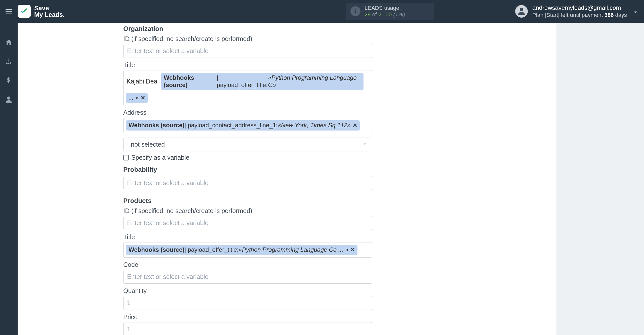 Image resolution: width=644 pixels, height=335 pixels. Describe the element at coordinates (248, 265) in the screenshot. I see `prod-code-label: Code` at that location.